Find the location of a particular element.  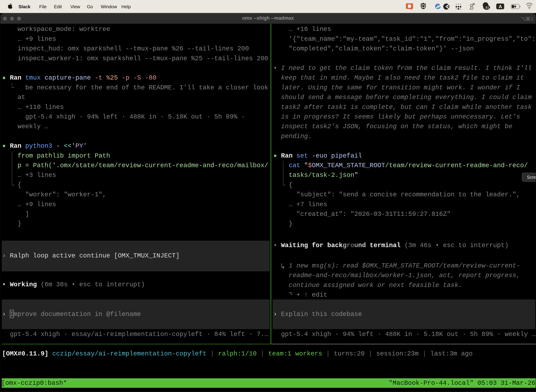

svg-text: A is located at coordinates (500, 7).